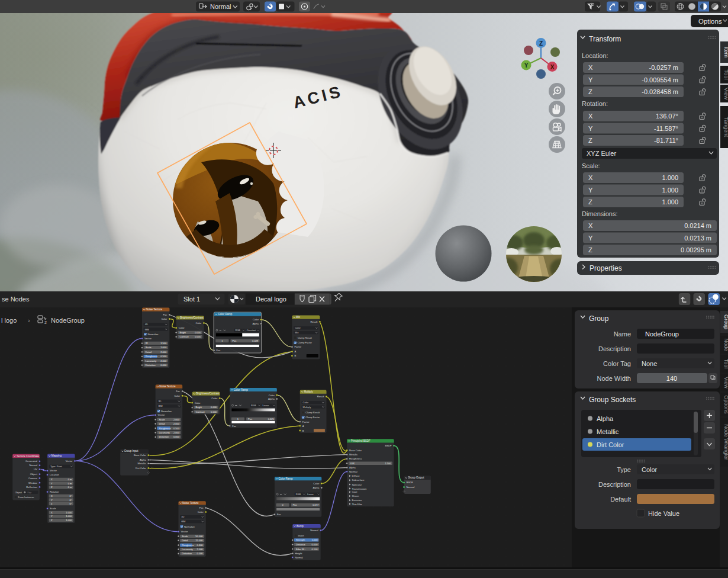 The image size is (728, 578). Describe the element at coordinates (726, 345) in the screenshot. I see `svg-text: Node` at that location.